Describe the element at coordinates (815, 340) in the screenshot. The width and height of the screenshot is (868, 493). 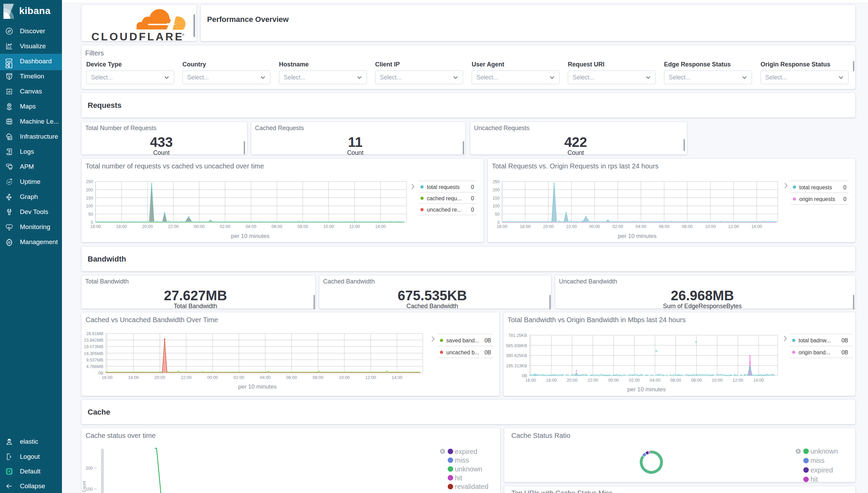
I see `svg-text: total badnw...` at that location.